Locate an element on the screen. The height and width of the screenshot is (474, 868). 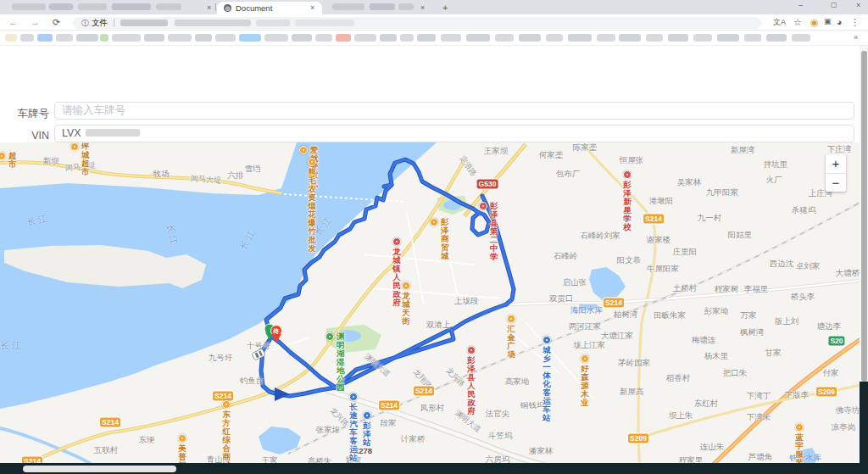
east-main-road-fill is located at coordinates (687, 292).